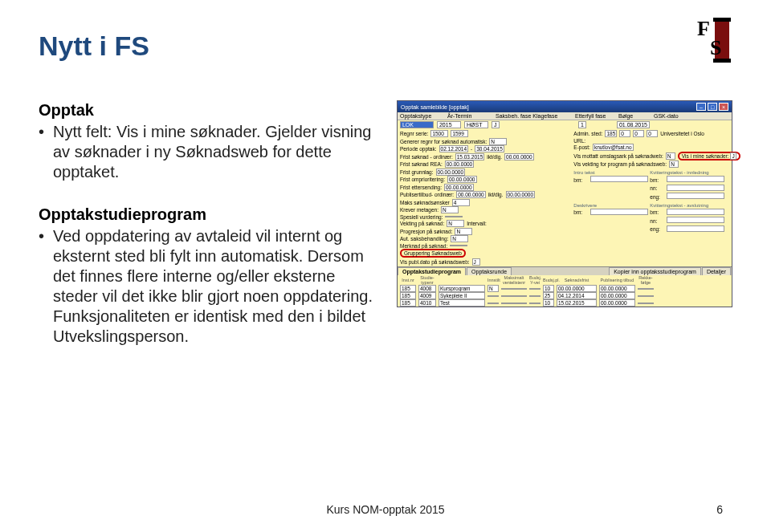 This screenshot has height=532, width=771. What do you see at coordinates (484, 194) in the screenshot?
I see `form-row: Publisertilbud- ordinær:00.00.0000ikt/dl…` at bounding box center [484, 194].